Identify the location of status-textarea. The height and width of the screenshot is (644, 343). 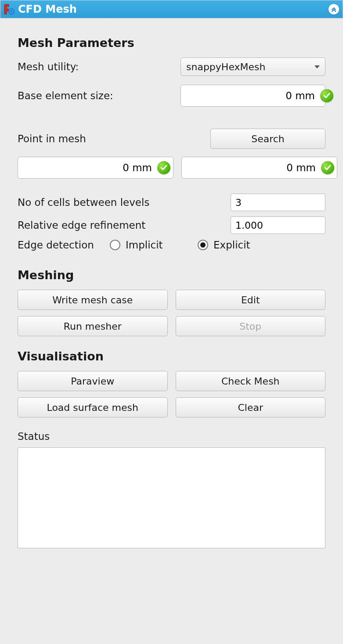
(171, 498).